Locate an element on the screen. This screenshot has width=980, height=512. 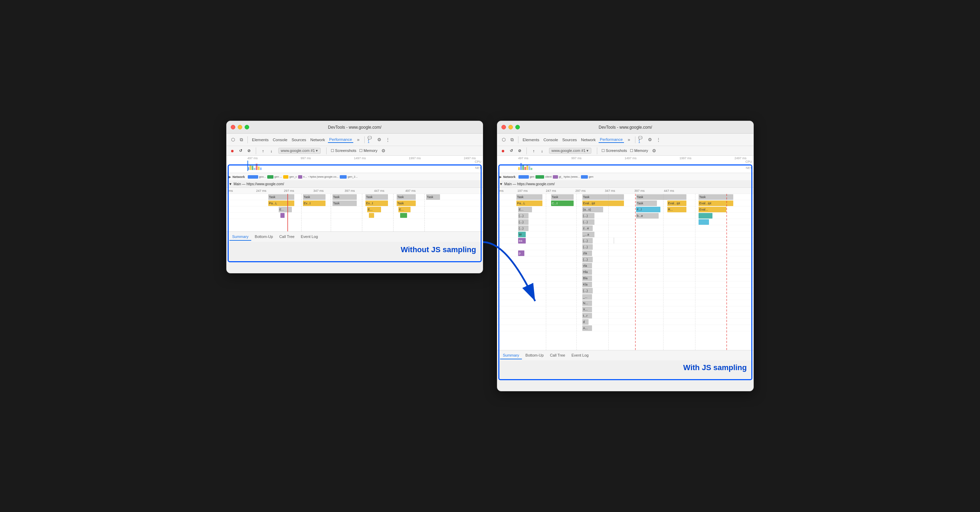
right-memory-check: ☐ Memory is located at coordinates (639, 151).